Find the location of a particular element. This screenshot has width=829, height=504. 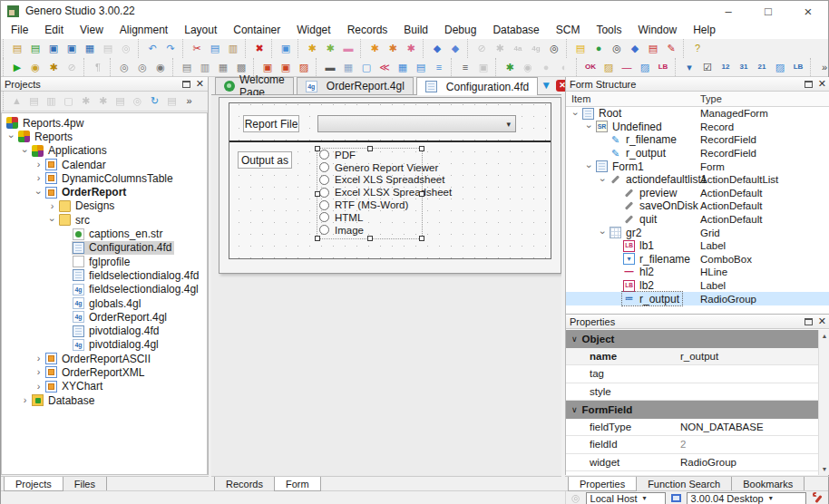

property-section-object: ∨Object is located at coordinates (692, 339).